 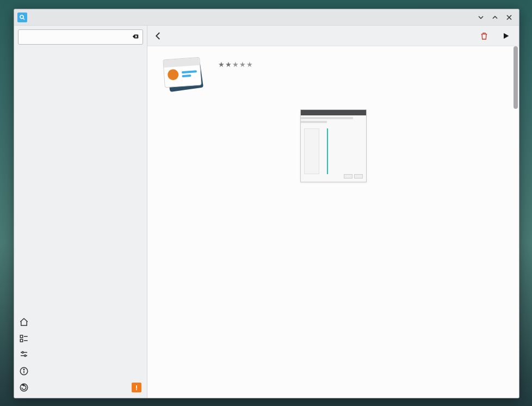 What do you see at coordinates (237, 64) in the screenshot?
I see `rating-row: ★★★★★` at bounding box center [237, 64].